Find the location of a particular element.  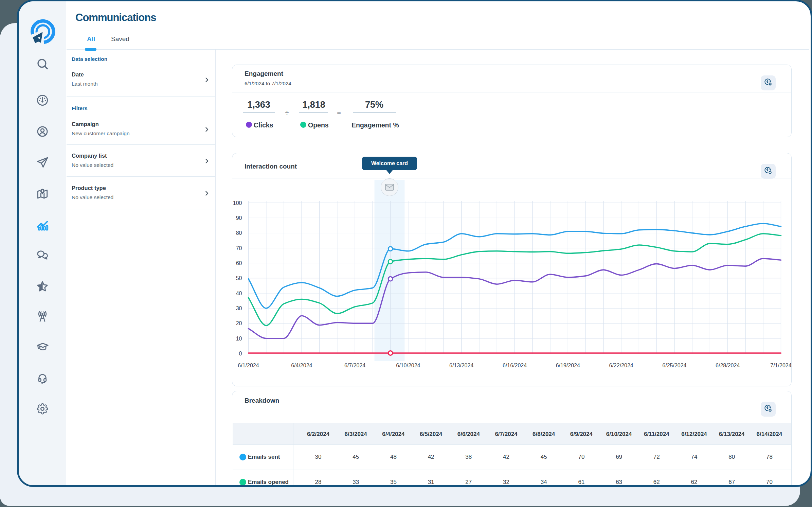

stat-value: 1,818 is located at coordinates (314, 105).